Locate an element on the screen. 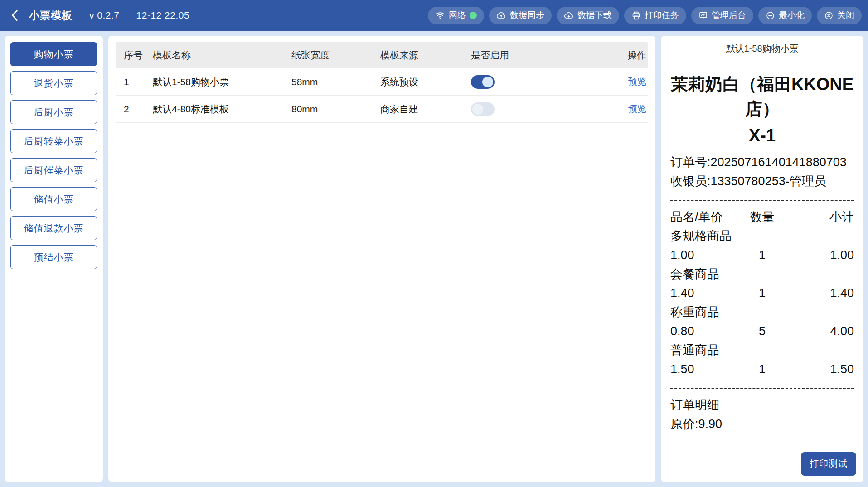 The height and width of the screenshot is (487, 868). sidebar-item-stored-value-receipt: 储值小票 is located at coordinates (53, 199).